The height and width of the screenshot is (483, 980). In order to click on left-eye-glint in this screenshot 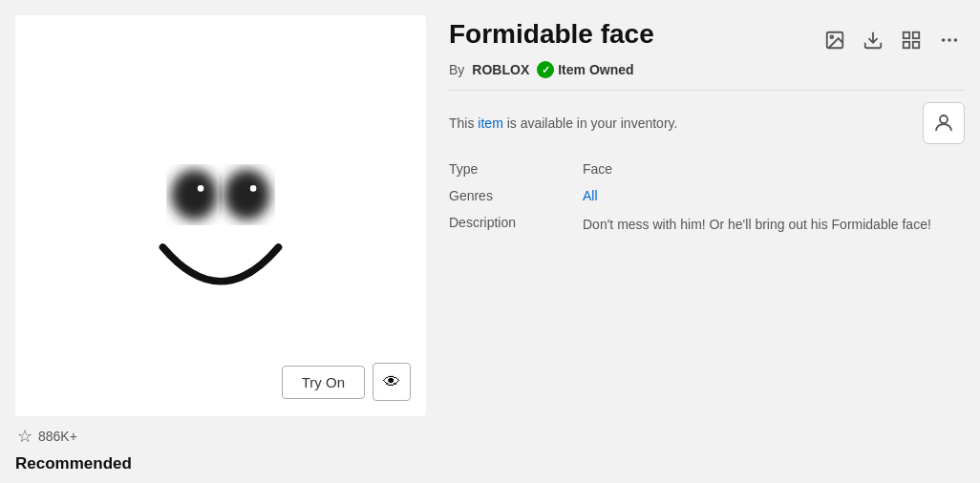, I will do `click(201, 189)`.